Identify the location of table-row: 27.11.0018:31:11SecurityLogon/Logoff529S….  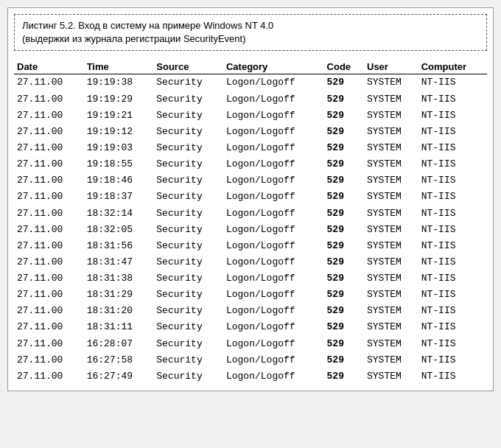
(251, 327).